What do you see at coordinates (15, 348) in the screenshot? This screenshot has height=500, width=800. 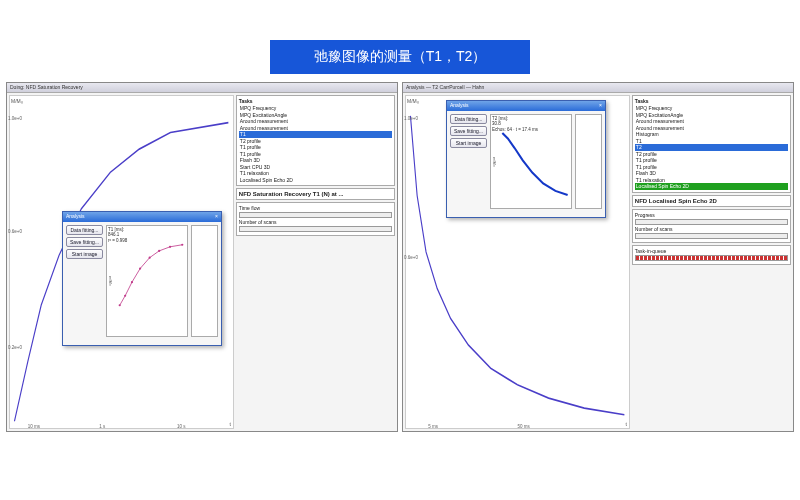 I see `ytick: 0.2e+0` at bounding box center [15, 348].